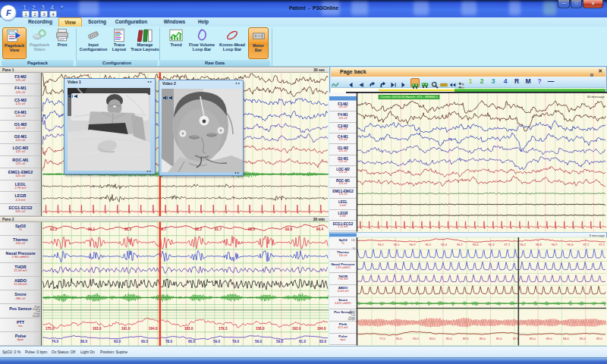 Image resolution: width=607 pixels, height=364 pixels. I want to click on svg-text: 97.2, so click(586, 244).